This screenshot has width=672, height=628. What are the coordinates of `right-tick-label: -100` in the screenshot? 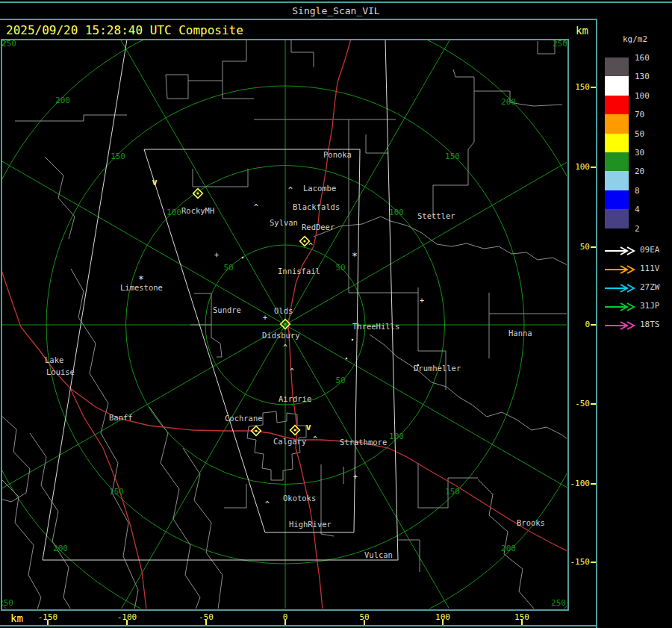 It's located at (577, 484).